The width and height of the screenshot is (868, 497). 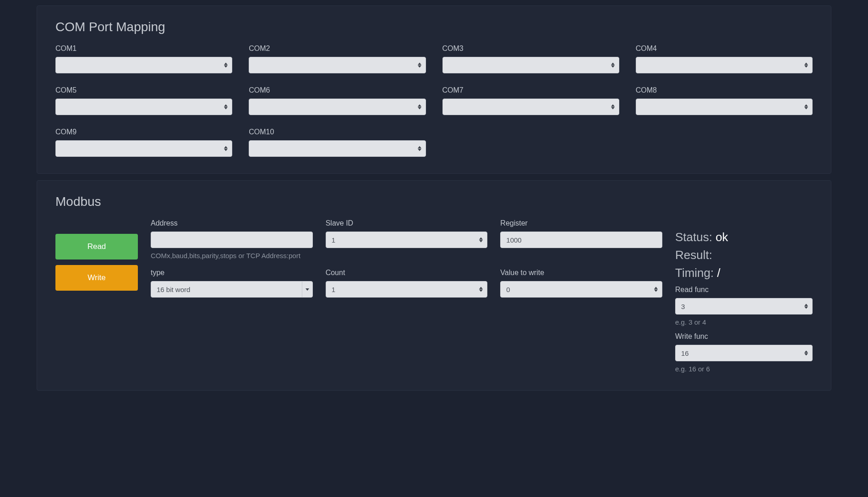 I want to click on com-port-group: COM3, so click(x=531, y=59).